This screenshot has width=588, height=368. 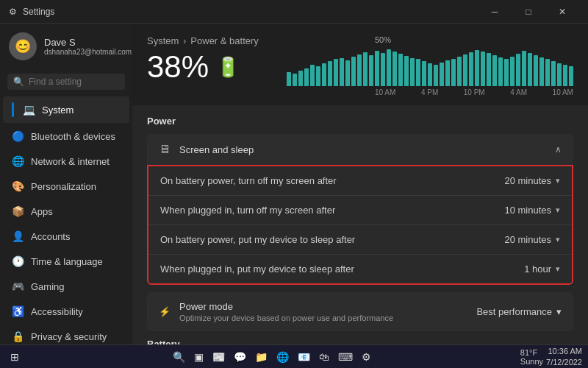 What do you see at coordinates (219, 357) in the screenshot?
I see `widgets-icon: 📰` at bounding box center [219, 357].